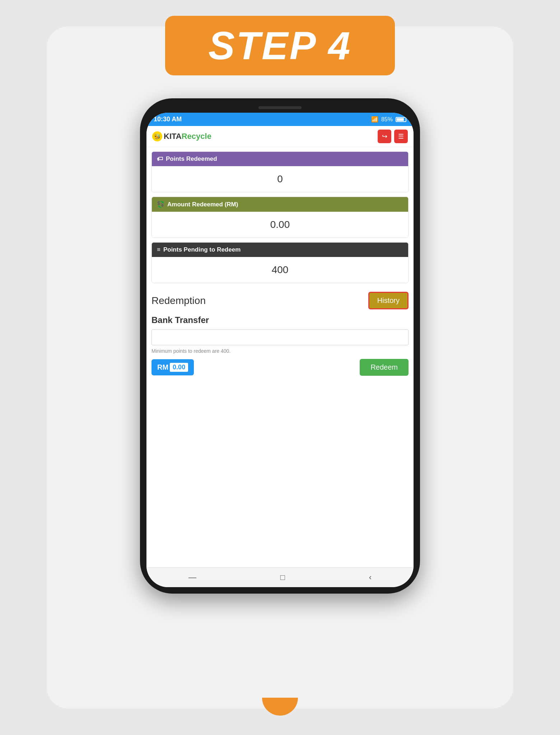 The image size is (560, 735). Describe the element at coordinates (163, 368) in the screenshot. I see `rm-label: RM` at that location.